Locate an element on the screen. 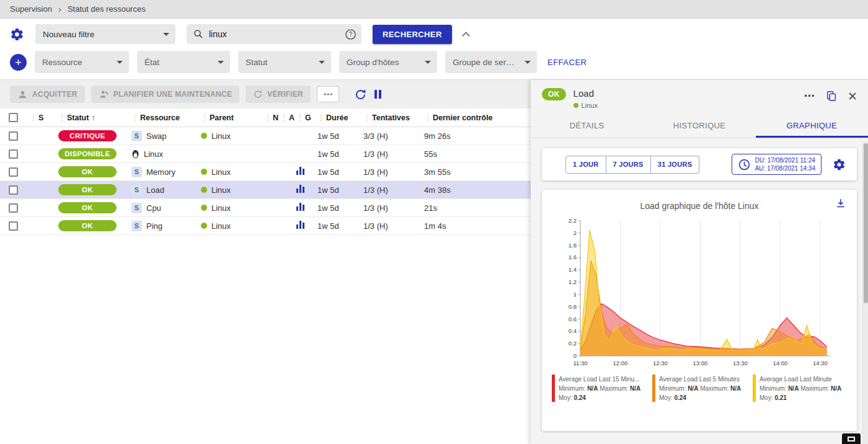 The image size is (868, 444). duration-value: 1w 5d is located at coordinates (340, 136).